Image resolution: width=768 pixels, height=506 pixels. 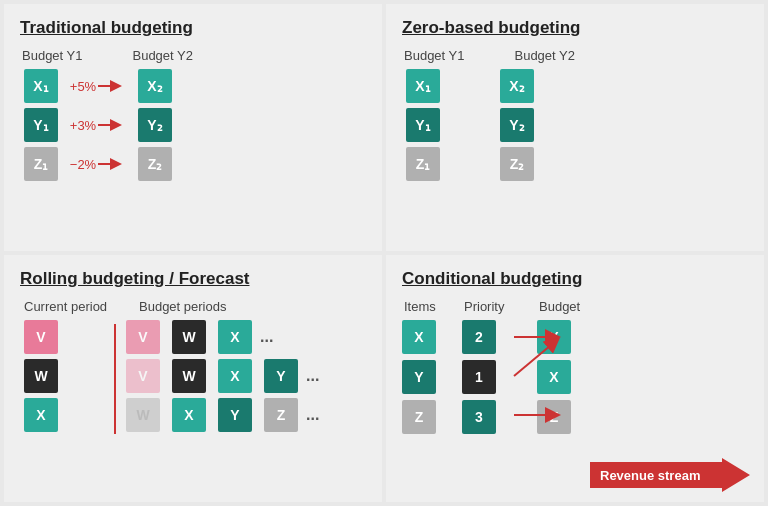 I want to click on zero-z1: Z₁, so click(x=423, y=164).